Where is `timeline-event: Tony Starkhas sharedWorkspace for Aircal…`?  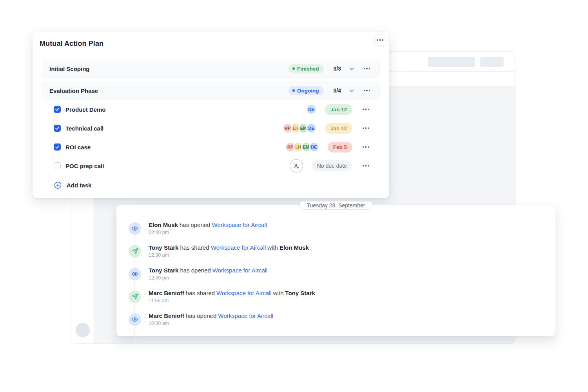
timeline-event: Tony Starkhas sharedWorkspace for Aircal… is located at coordinates (219, 251).